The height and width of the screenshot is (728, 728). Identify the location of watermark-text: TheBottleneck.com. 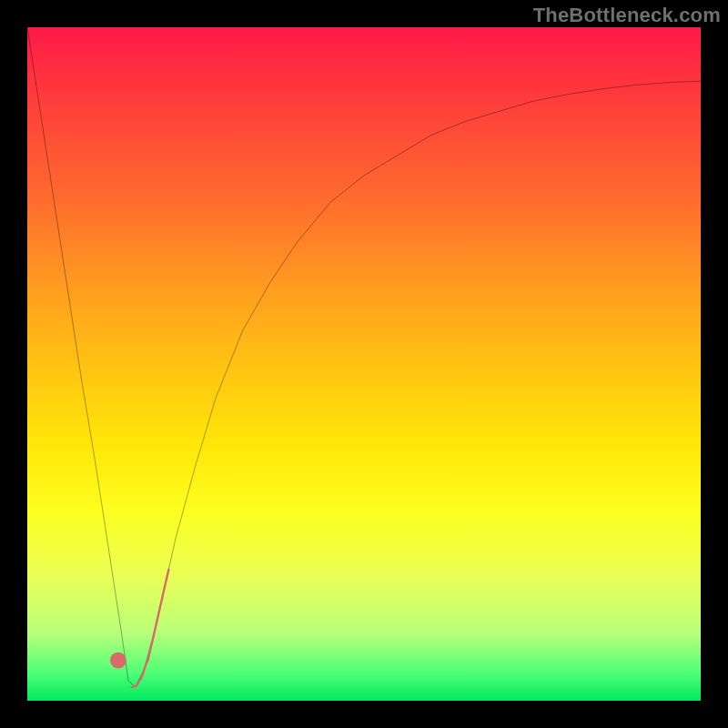
(627, 15).